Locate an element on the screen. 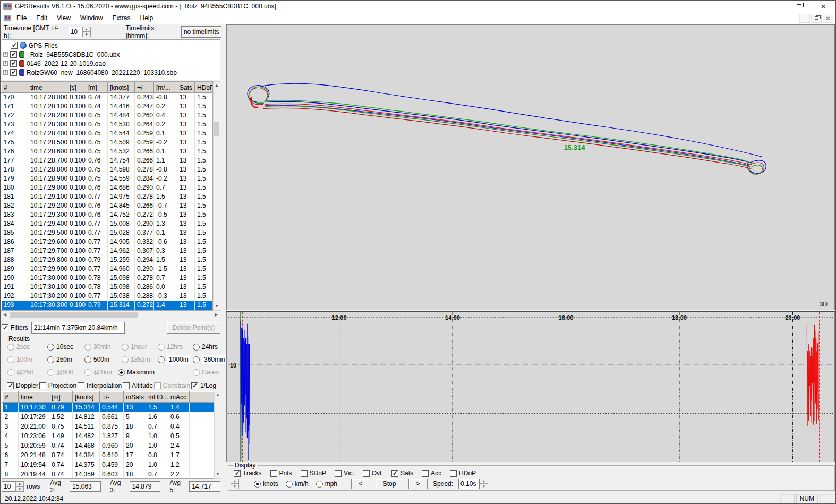 The width and height of the screenshot is (836, 504). menu-item-window: Window is located at coordinates (91, 18).